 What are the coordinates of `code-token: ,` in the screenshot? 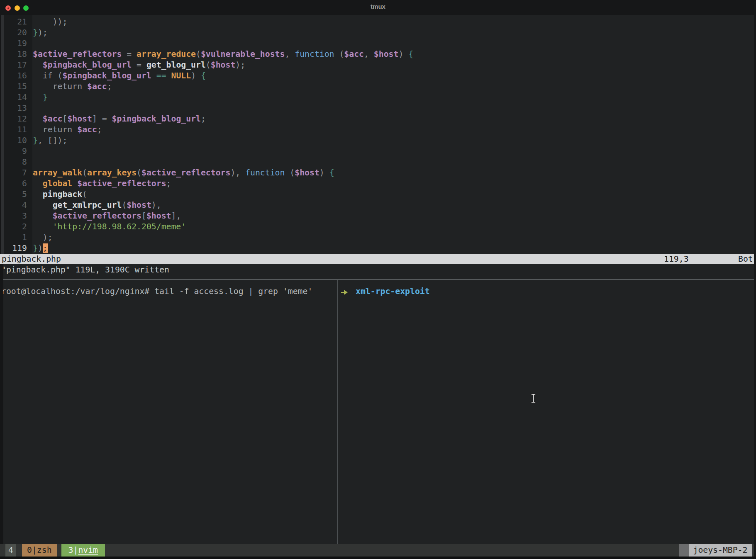 It's located at (369, 54).